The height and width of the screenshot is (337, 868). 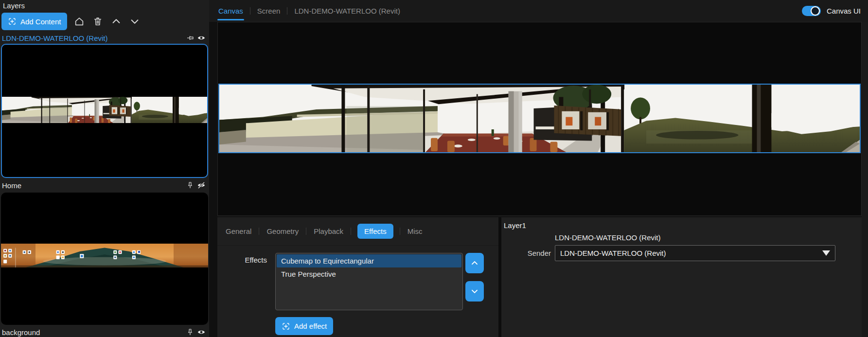 I want to click on home-button, so click(x=79, y=21).